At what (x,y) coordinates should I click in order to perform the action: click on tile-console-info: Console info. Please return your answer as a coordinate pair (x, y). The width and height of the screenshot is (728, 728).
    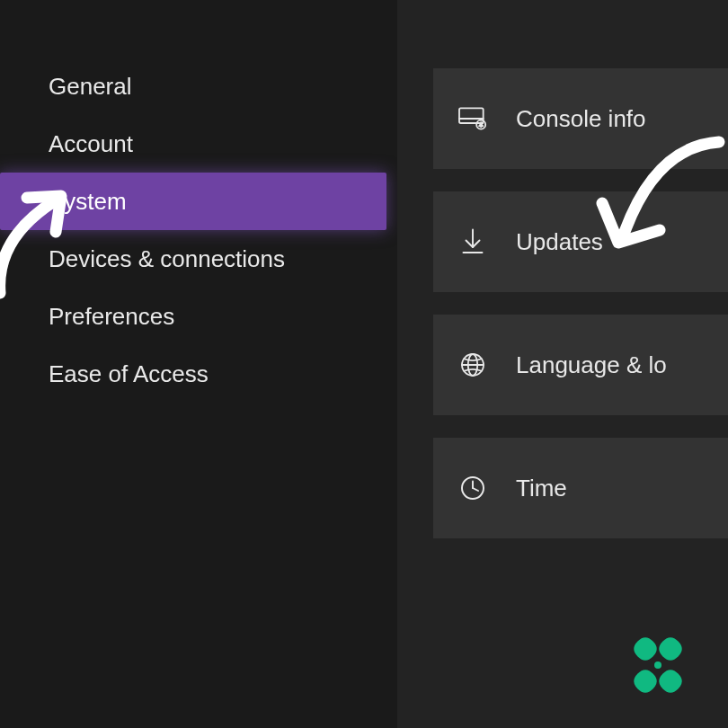
    Looking at the image, I should click on (581, 119).